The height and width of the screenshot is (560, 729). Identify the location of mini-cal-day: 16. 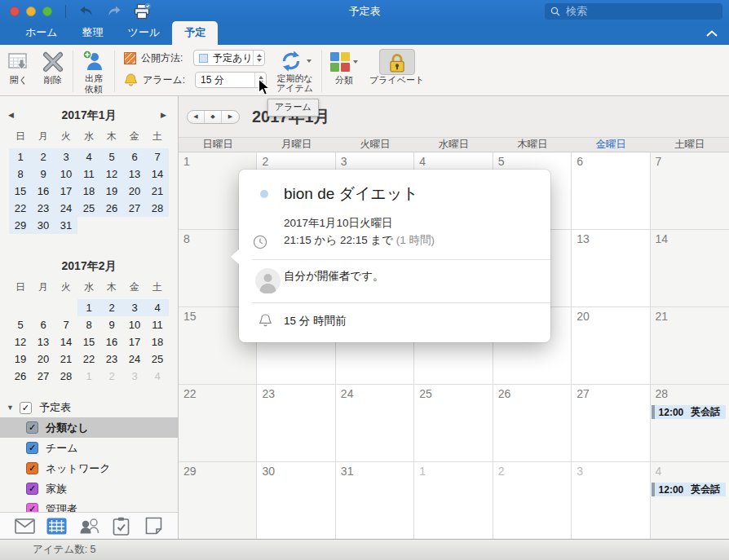
(43, 191).